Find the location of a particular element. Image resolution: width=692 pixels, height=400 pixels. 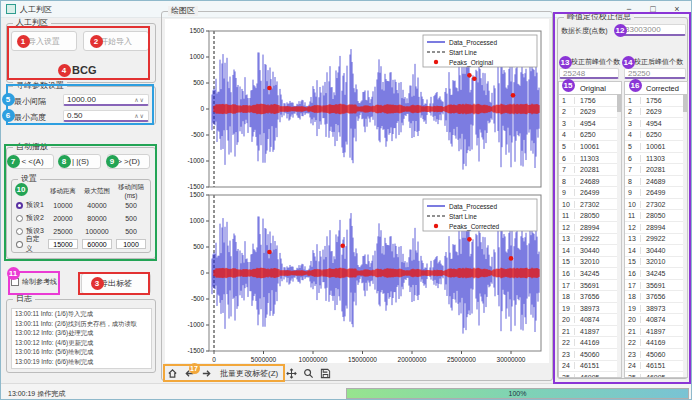

annotation-circle-9: 9 is located at coordinates (112, 162).